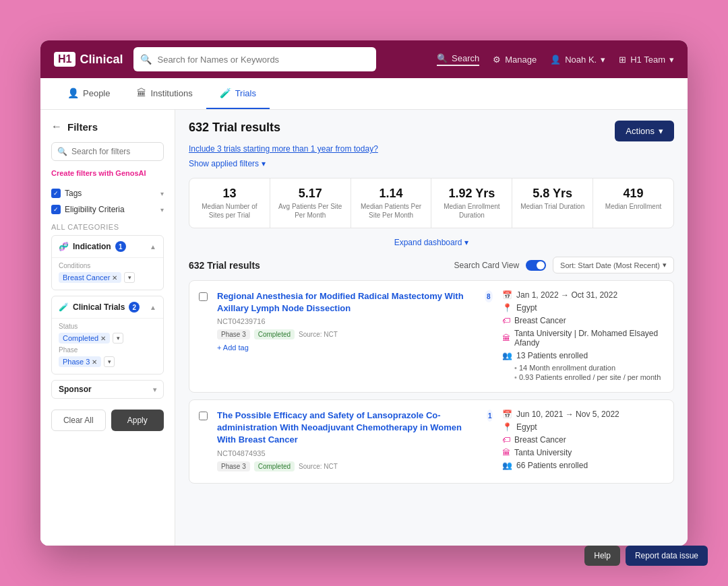 The height and width of the screenshot is (586, 728). What do you see at coordinates (311, 203) in the screenshot?
I see `stat-avg-patients: 5.17 Avg Patients Per Site Per Month` at bounding box center [311, 203].